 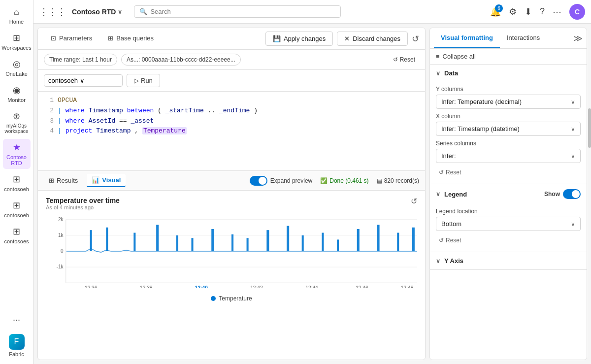 I want to click on app-name: Contoso RTD ∨, so click(x=97, y=12).